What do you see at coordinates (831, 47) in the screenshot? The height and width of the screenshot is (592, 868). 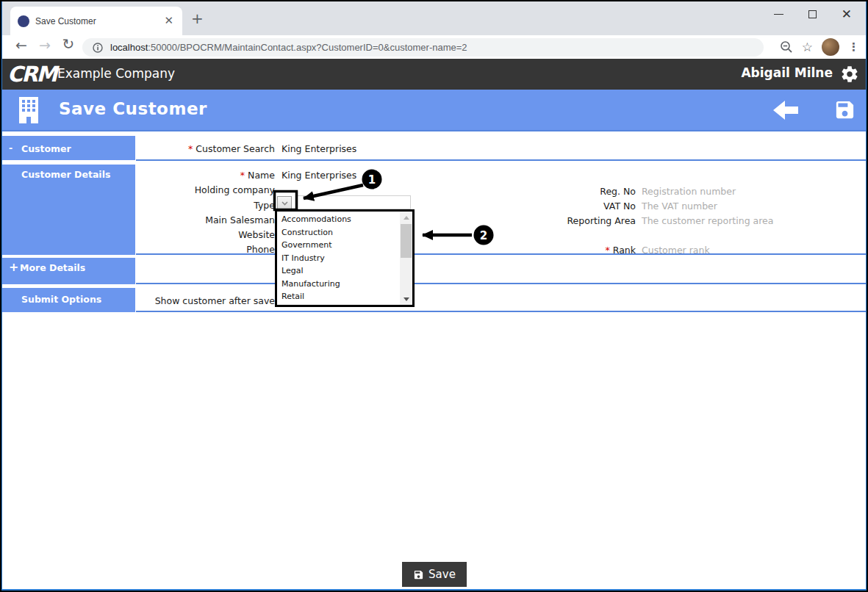 I see `profile-avatar` at bounding box center [831, 47].